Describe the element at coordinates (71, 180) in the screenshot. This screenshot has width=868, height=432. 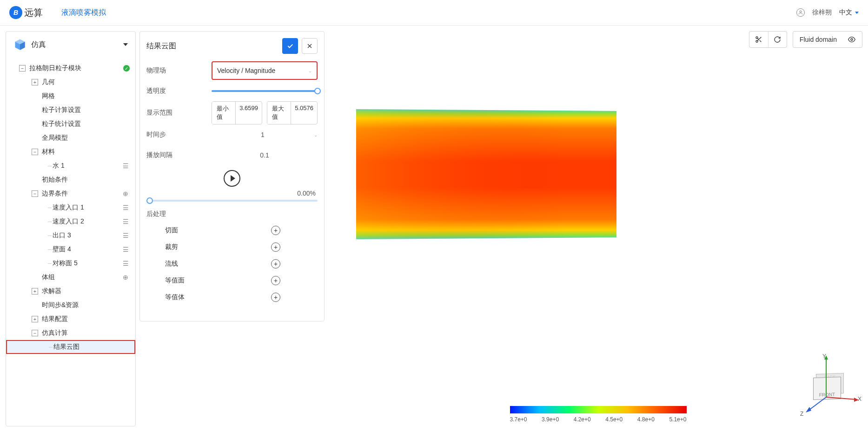
I see `tree-initial-conditions: 初始条件` at that location.